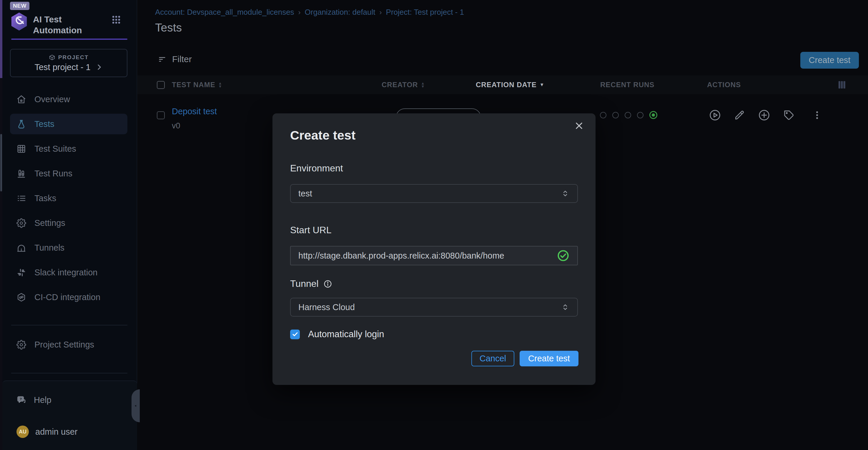 Image resolution: width=868 pixels, height=450 pixels. What do you see at coordinates (22, 400) in the screenshot?
I see `help-chat-icon: ?` at bounding box center [22, 400].